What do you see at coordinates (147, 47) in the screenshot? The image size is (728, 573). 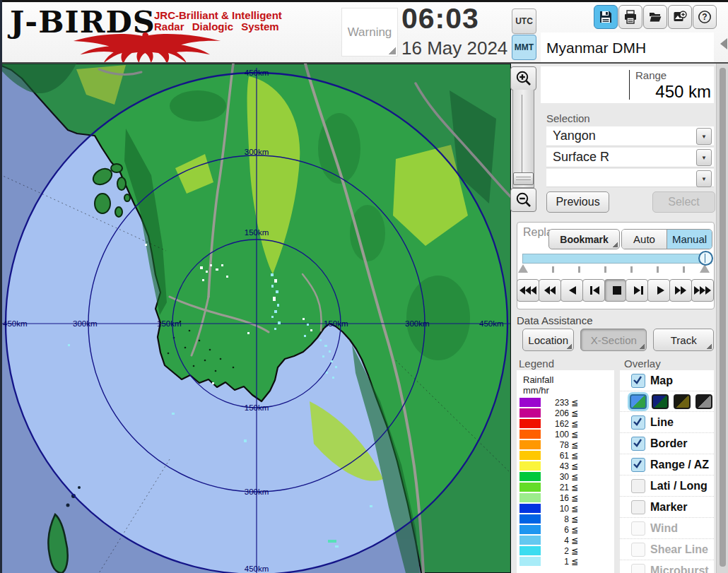 I see `eagle-logo-icon` at bounding box center [147, 47].